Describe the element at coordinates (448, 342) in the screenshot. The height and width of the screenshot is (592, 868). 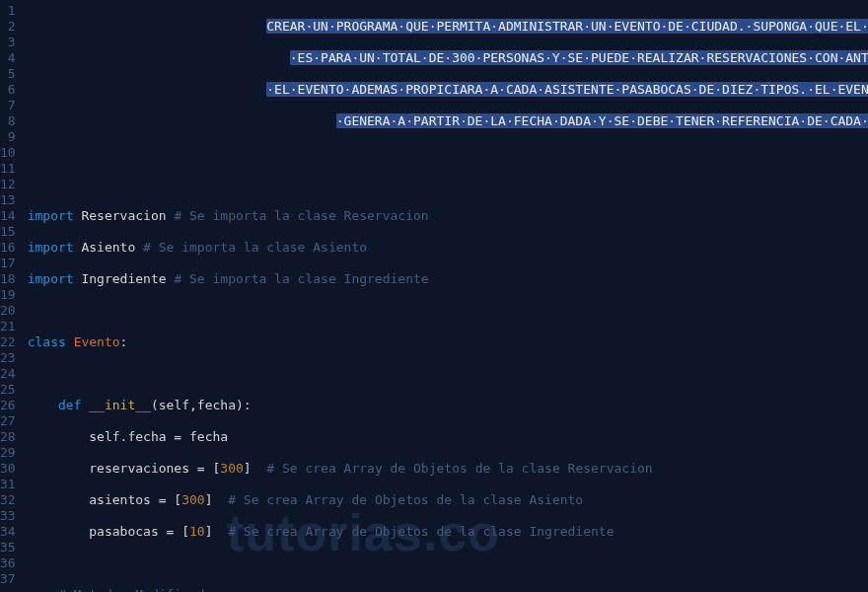
I see `code-line: class Evento:` at that location.